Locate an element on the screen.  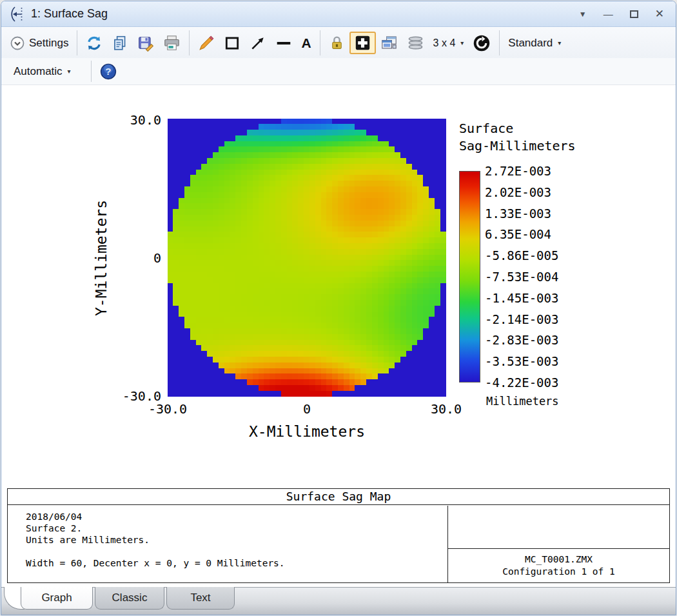
lock-button is located at coordinates (337, 43).